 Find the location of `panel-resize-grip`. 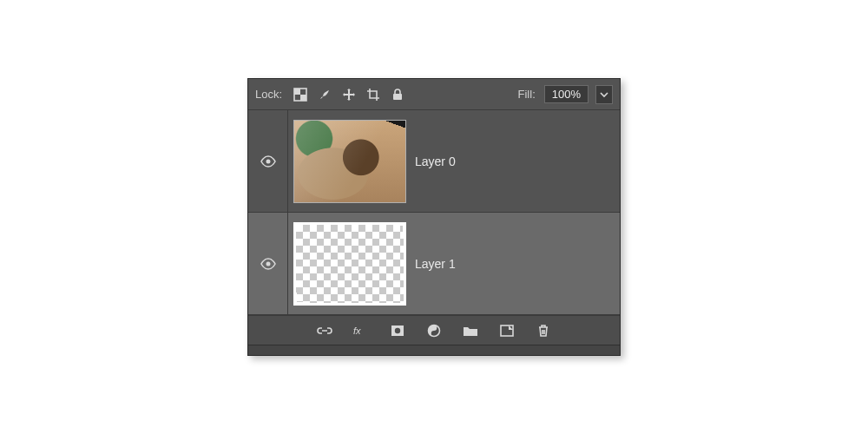

panel-resize-grip is located at coordinates (434, 350).